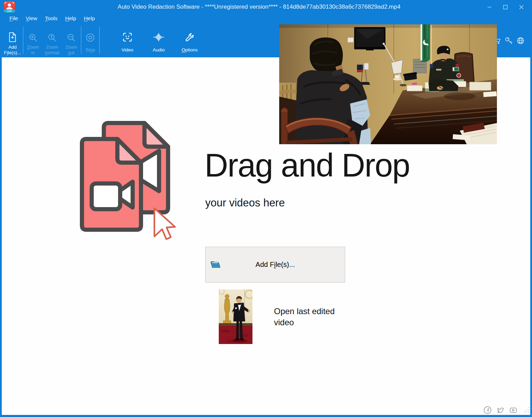  Describe the element at coordinates (13, 40) in the screenshot. I see `toolbar-add-files-button: Add File(s)...` at that location.